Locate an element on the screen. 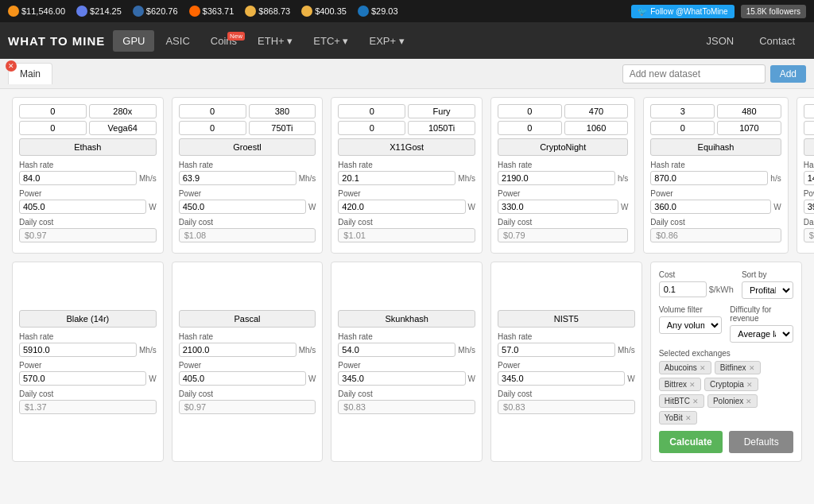 The width and height of the screenshot is (814, 504). hashrate-input-groestl is located at coordinates (238, 178).